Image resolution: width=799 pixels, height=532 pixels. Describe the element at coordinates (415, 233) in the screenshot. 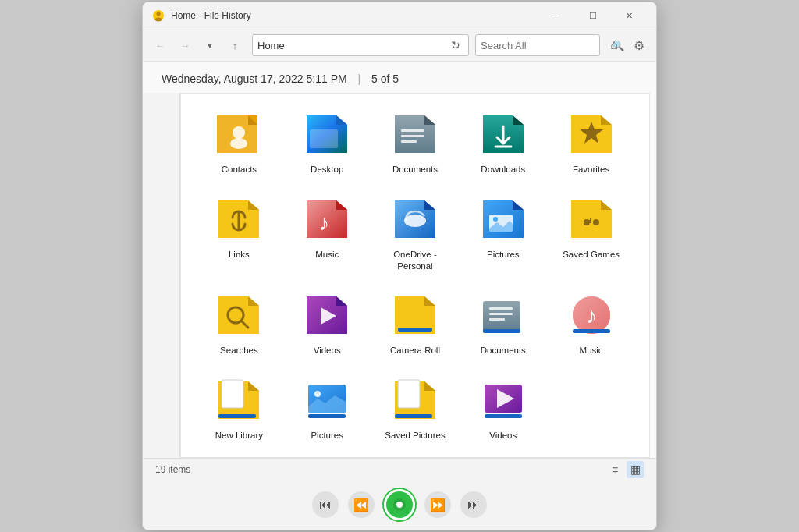

I see `list-item: OneDrive - Personal` at that location.